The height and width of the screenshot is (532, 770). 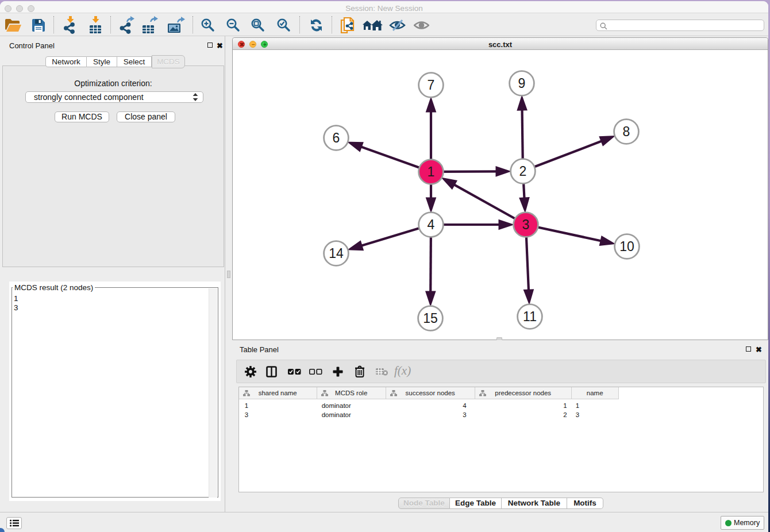 I want to click on svg-text: 6, so click(x=337, y=138).